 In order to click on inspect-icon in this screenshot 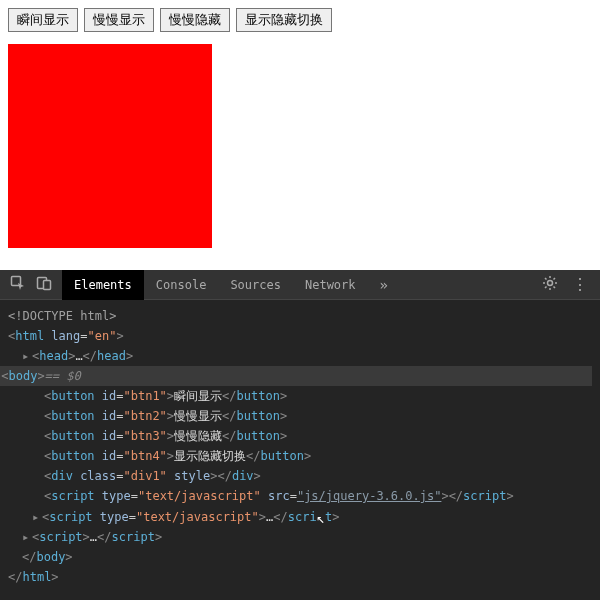, I will do `click(18, 284)`.